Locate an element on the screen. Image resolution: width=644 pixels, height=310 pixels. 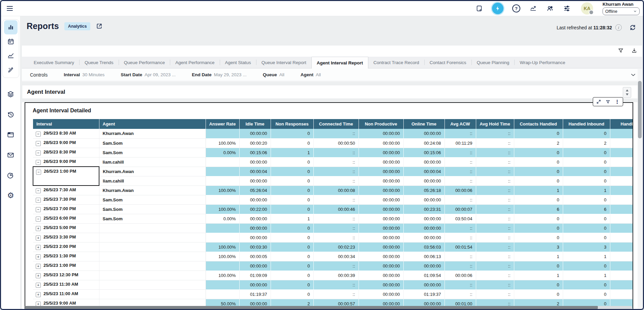
interval-cell: −25/5/23 6:00 PM is located at coordinates (66, 219).